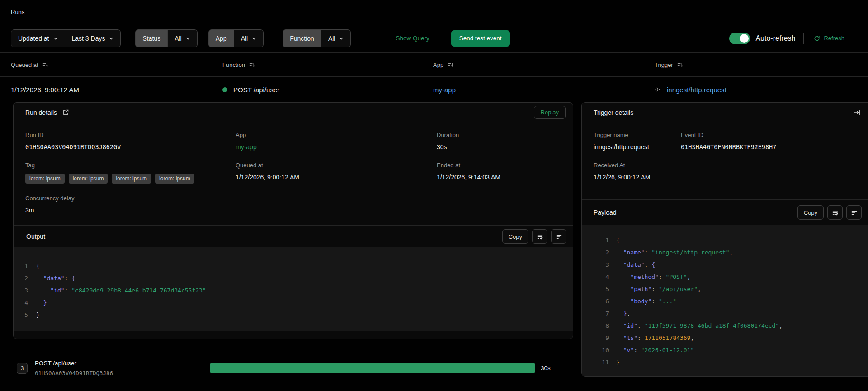 The image size is (868, 391). What do you see at coordinates (336, 141) in the screenshot?
I see `field-app: App my-app` at bounding box center [336, 141].